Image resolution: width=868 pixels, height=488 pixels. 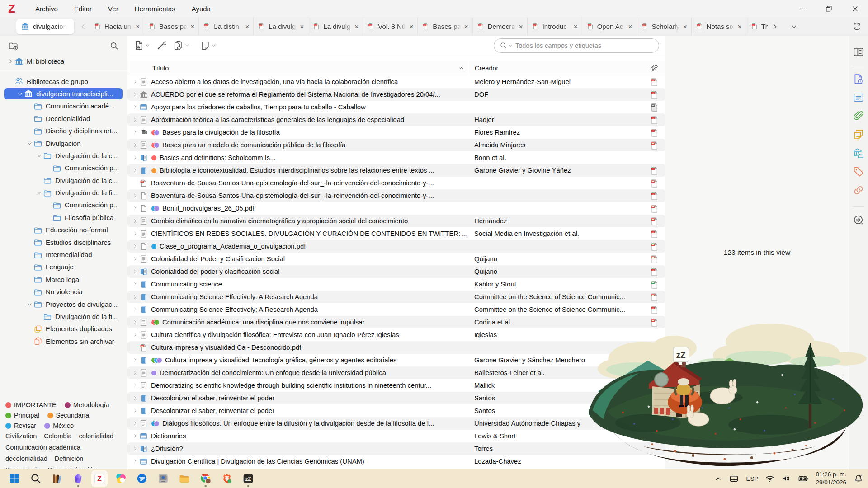 What do you see at coordinates (752, 479) in the screenshot?
I see `language-indicator: ESP` at bounding box center [752, 479].